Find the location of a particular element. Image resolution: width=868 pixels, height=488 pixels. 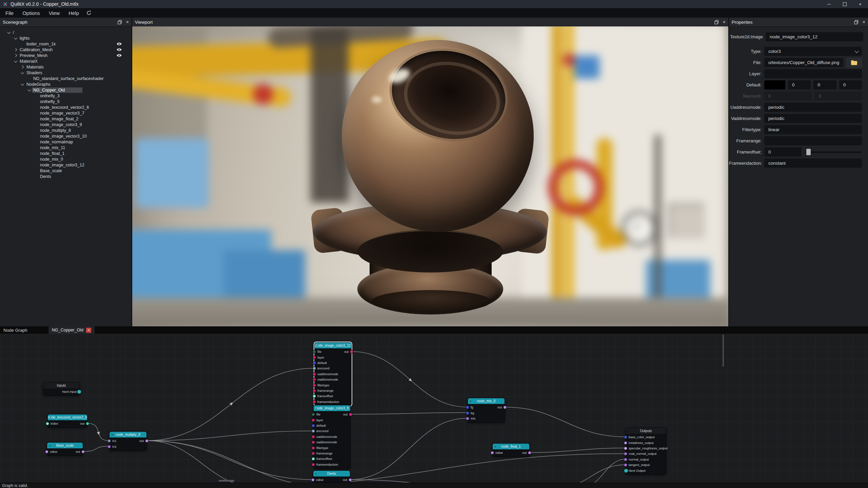

tree-item-node-texcoord-vector2-6: node_texcoord_vector2_6 is located at coordinates (66, 107).